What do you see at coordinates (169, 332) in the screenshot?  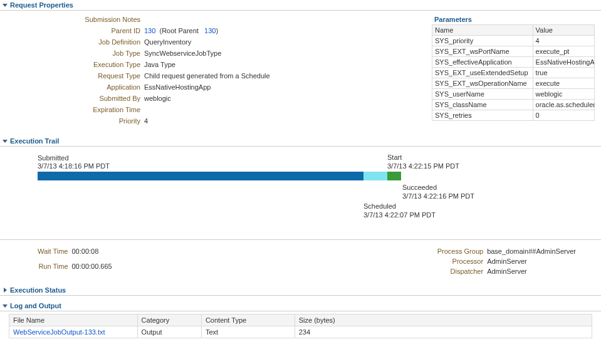 I see `log-category: Output` at bounding box center [169, 332].